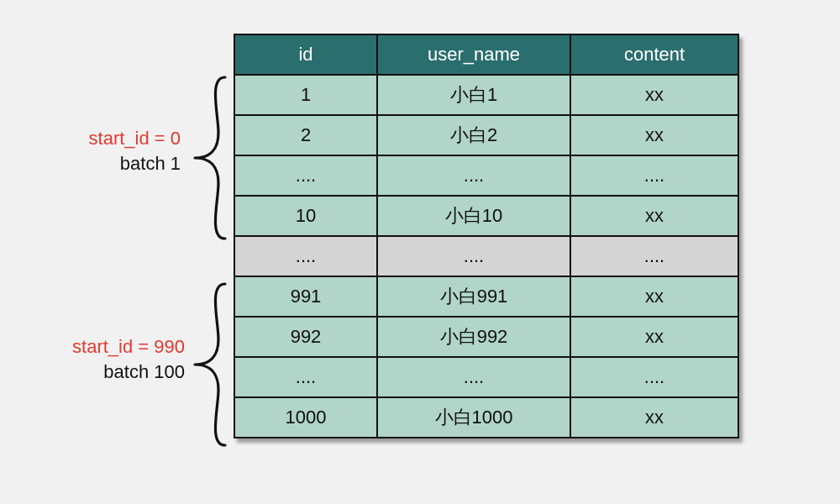 The width and height of the screenshot is (840, 504). I want to click on header-id: id, so click(306, 55).